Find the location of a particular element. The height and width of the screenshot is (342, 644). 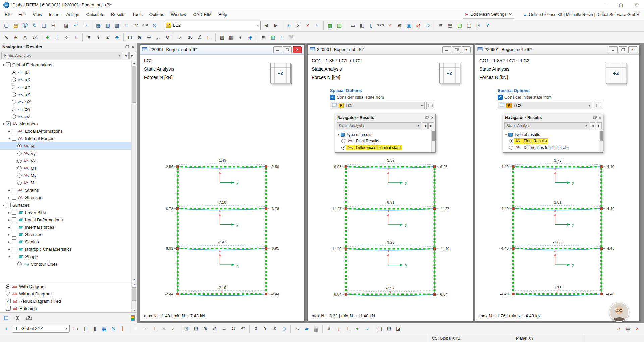

radio-my is located at coordinates (19, 176).